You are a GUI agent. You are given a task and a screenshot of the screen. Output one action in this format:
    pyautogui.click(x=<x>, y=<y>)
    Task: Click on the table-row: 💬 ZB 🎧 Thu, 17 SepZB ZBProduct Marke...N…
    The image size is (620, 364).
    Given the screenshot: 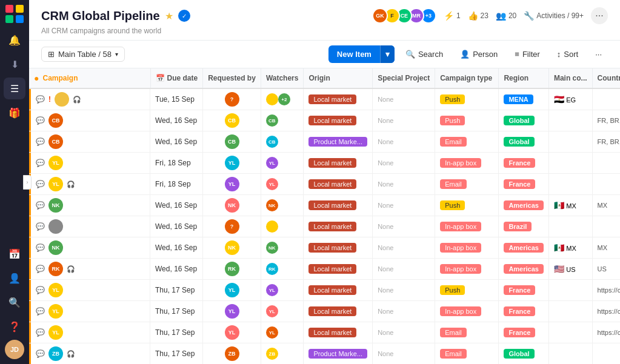 What is the action you would take?
    pyautogui.click(x=325, y=354)
    